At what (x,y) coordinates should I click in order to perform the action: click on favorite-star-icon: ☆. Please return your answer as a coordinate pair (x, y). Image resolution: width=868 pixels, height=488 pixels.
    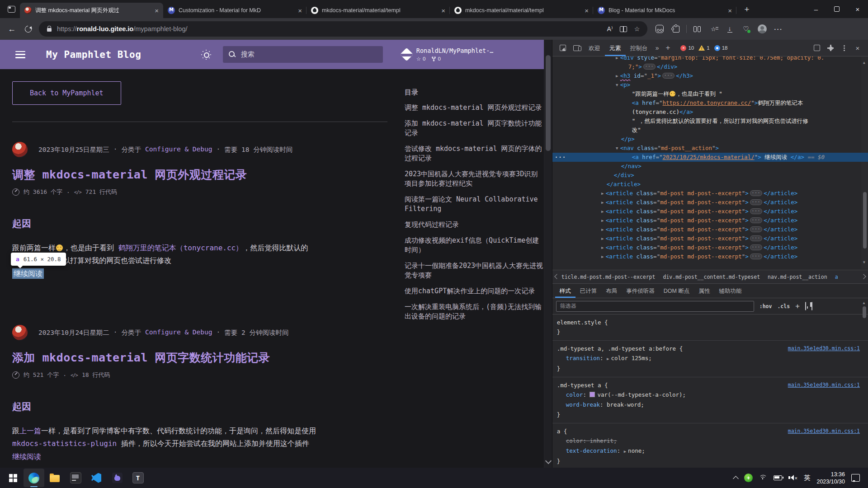
    Looking at the image, I should click on (637, 29).